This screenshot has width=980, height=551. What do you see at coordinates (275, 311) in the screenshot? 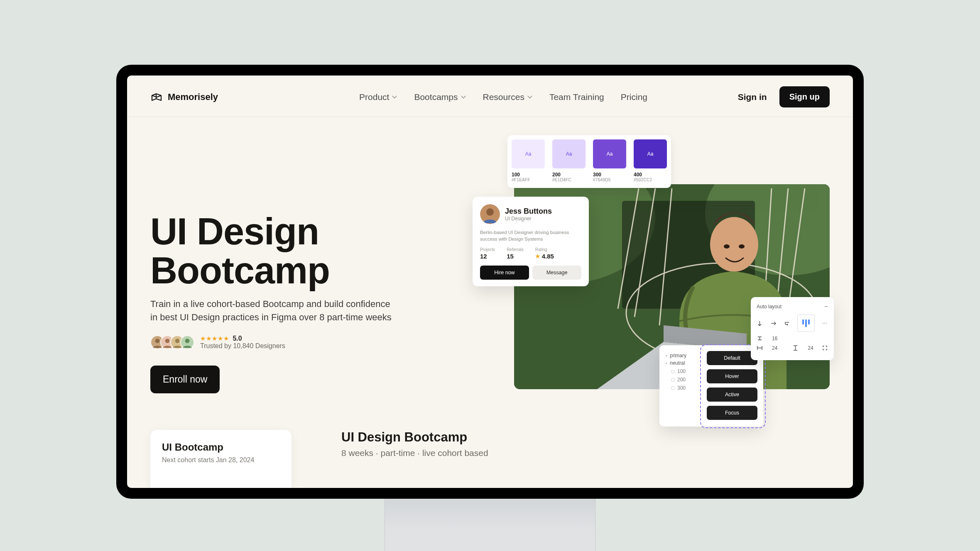
I see `hero-subtitle: Train in a live cohort-based Bootcamp an…` at bounding box center [275, 311].